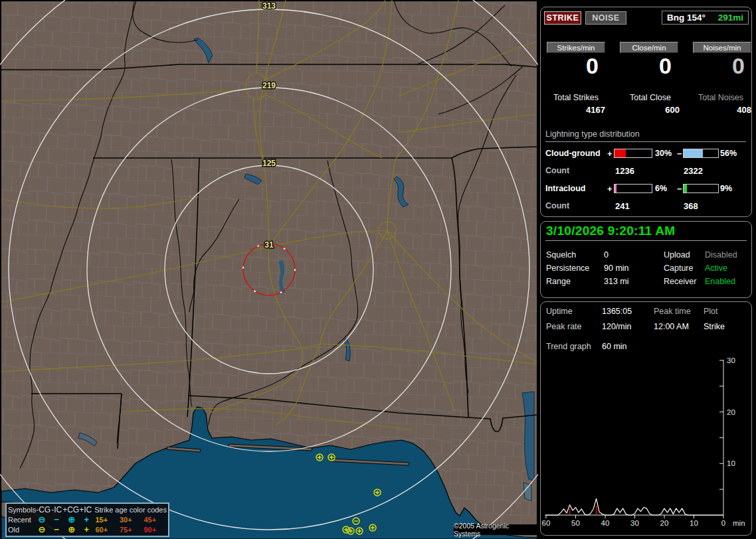  What do you see at coordinates (633, 189) in the screenshot?
I see `ic-plus-meter` at bounding box center [633, 189].